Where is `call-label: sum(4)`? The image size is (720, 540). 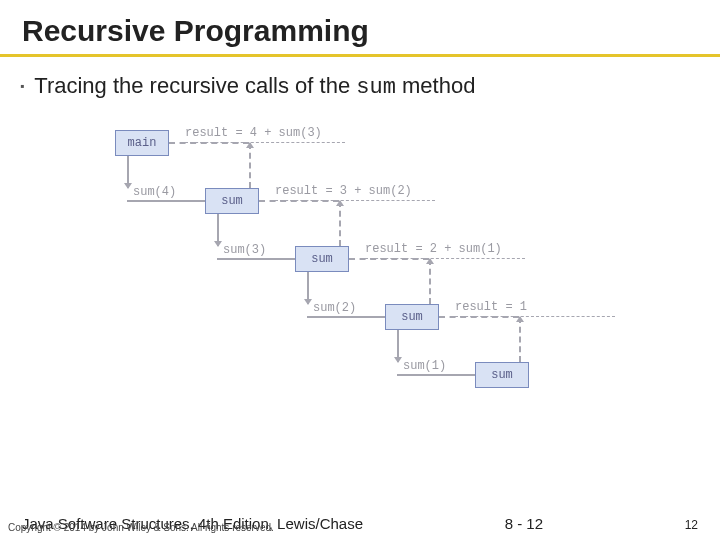
call-label: sum(4) is located at coordinates (154, 192).